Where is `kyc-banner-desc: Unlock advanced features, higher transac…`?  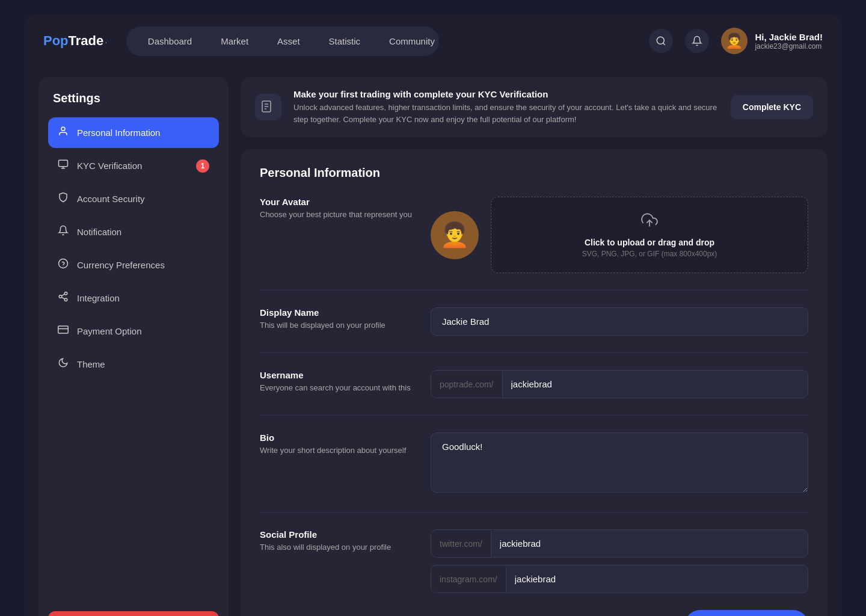
kyc-banner-desc: Unlock advanced features, higher transac… is located at coordinates (506, 113).